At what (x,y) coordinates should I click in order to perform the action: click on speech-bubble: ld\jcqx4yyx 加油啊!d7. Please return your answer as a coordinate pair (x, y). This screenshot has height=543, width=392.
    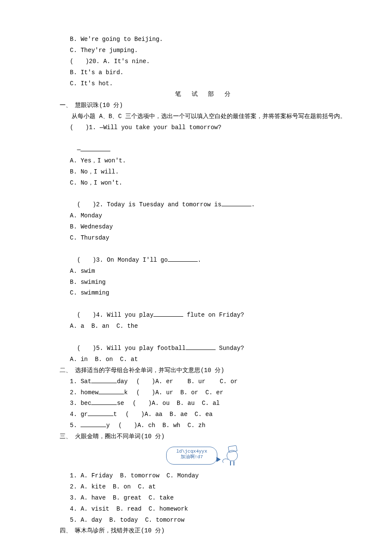
    Looking at the image, I should click on (192, 456).